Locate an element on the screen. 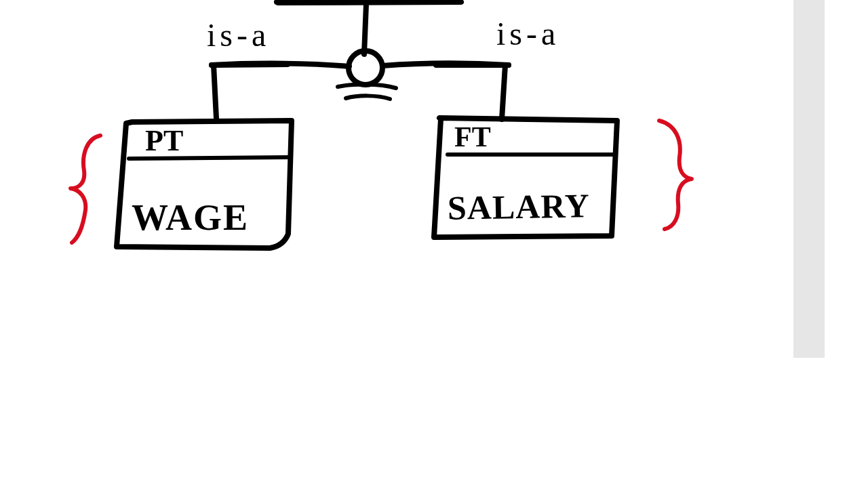 Image resolution: width=868 pixels, height=488 pixels. relation-label-right: is-a is located at coordinates (528, 34).